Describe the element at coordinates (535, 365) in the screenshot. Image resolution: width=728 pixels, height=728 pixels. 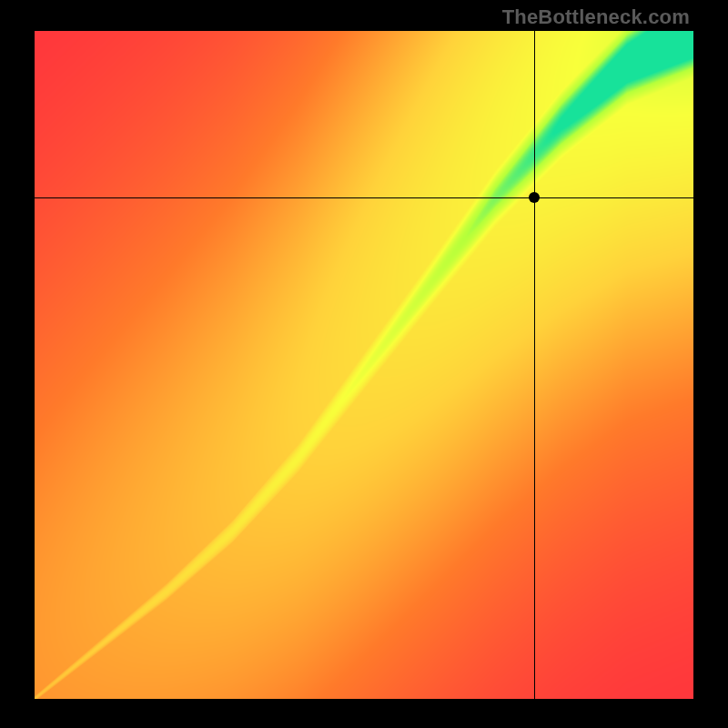
I see `crosshair-vertical` at that location.